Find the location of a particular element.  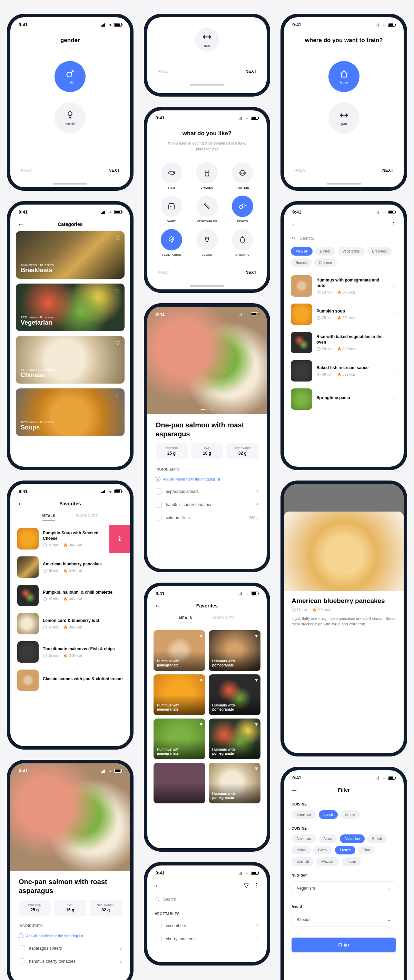

recipe-row: Pumpkin soup🕐 25 min🔥 234 kcal♡ is located at coordinates (344, 314).